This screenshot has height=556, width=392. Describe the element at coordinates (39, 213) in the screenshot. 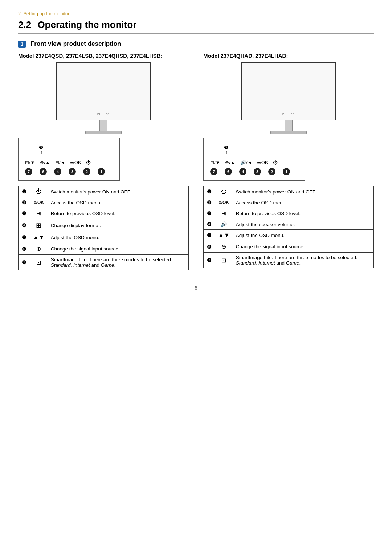

I see `left-row3-icon: ◄` at that location.